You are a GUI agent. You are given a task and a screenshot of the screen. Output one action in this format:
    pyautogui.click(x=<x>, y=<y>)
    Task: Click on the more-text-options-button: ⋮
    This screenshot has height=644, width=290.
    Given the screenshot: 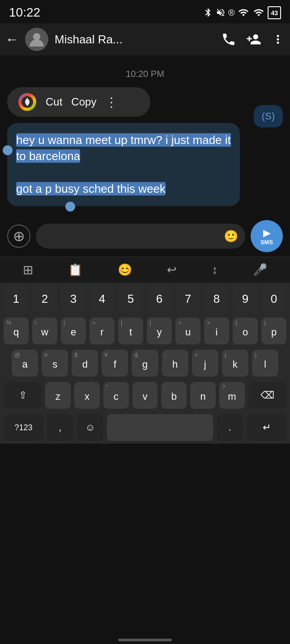 What is the action you would take?
    pyautogui.click(x=111, y=102)
    